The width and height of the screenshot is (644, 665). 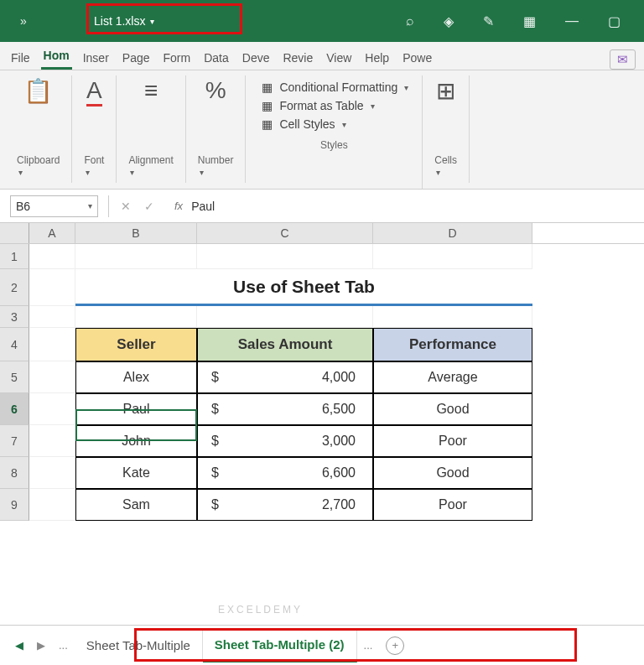 I want to click on title-bar: » List 1.xlsx ▾ ⌕ ◈ ✎ ▦ — ▢, so click(x=322, y=21).